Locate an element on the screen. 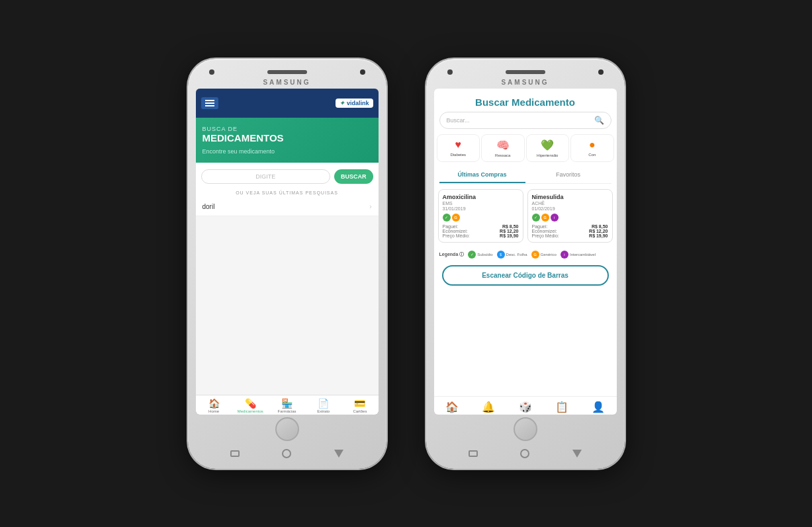  p2-nav-notifications: 🔔 is located at coordinates (488, 407).